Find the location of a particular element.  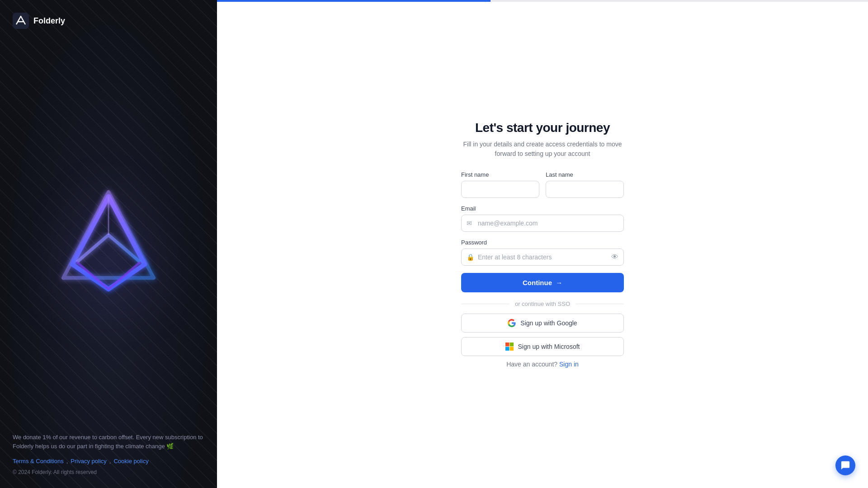

footer-links: Terms & Conditions , Privacy policy , Co… is located at coordinates (108, 461).